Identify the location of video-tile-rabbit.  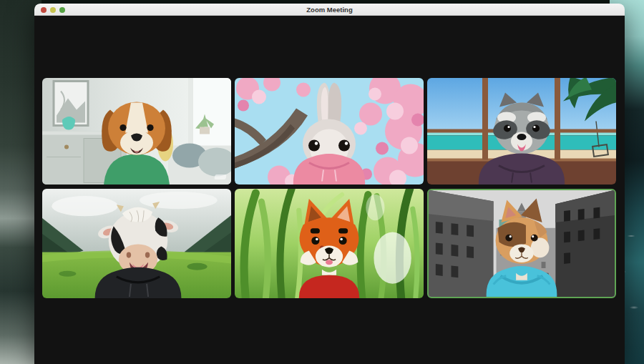
(329, 132).